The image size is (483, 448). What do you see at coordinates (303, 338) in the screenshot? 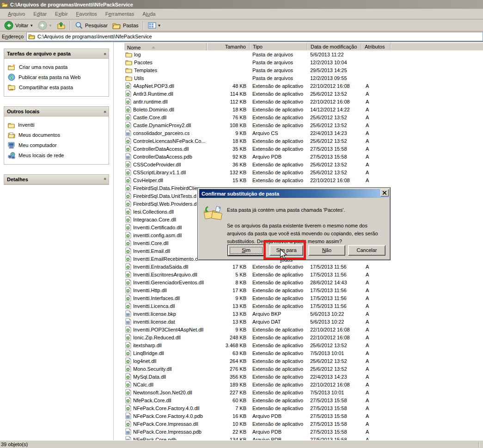
I see `file-row: Ionic.Zip.Reduced.dll 248 KB Extensão de…` at bounding box center [303, 338].